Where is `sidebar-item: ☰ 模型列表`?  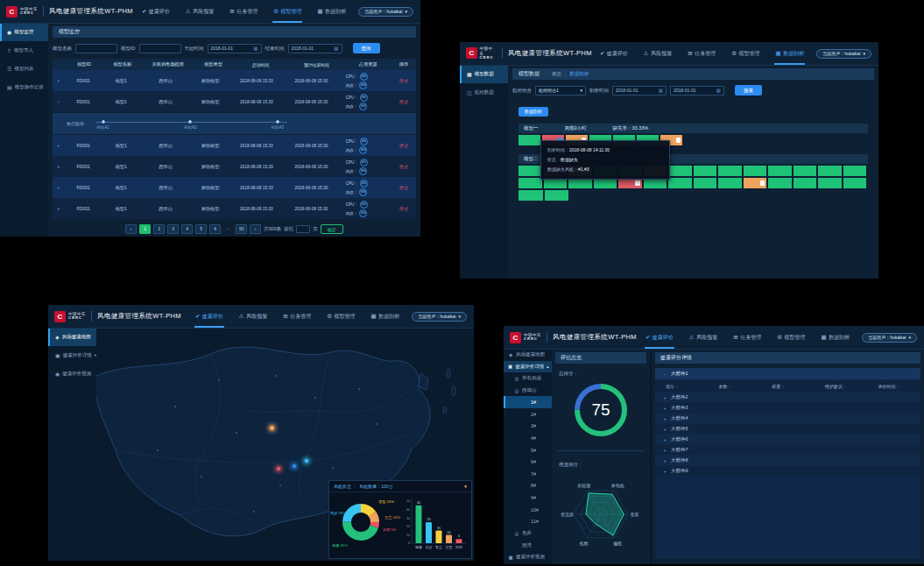 sidebar-item: ☰ 模型列表 is located at coordinates (25, 68).